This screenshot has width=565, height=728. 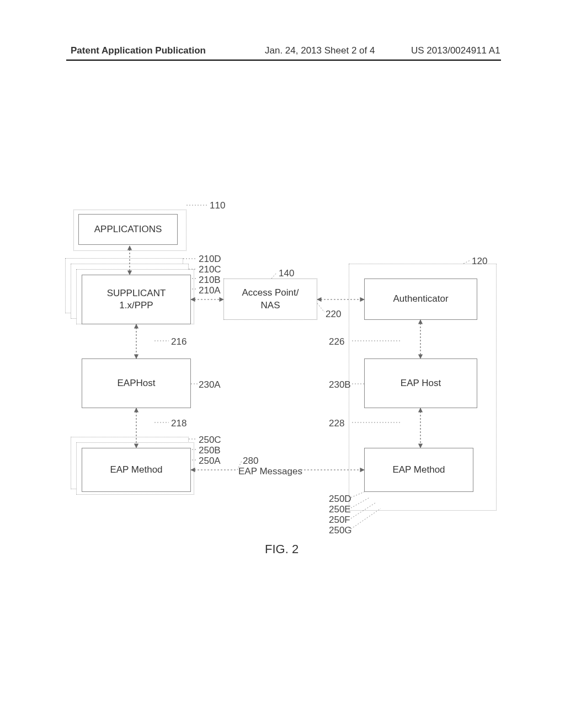 What do you see at coordinates (337, 342) in the screenshot?
I see `label-226: 226` at bounding box center [337, 342].